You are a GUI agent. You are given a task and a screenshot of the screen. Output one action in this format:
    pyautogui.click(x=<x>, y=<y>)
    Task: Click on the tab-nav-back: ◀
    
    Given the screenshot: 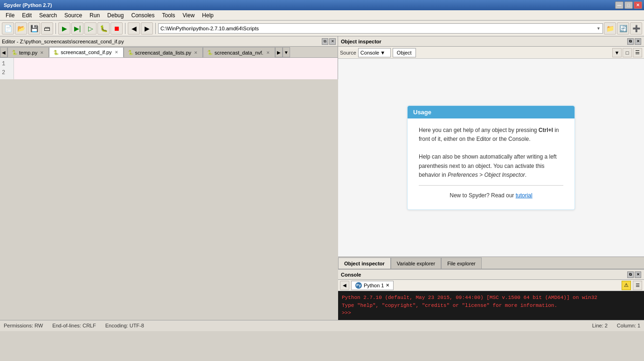 What is the action you would take?
    pyautogui.click(x=4, y=52)
    